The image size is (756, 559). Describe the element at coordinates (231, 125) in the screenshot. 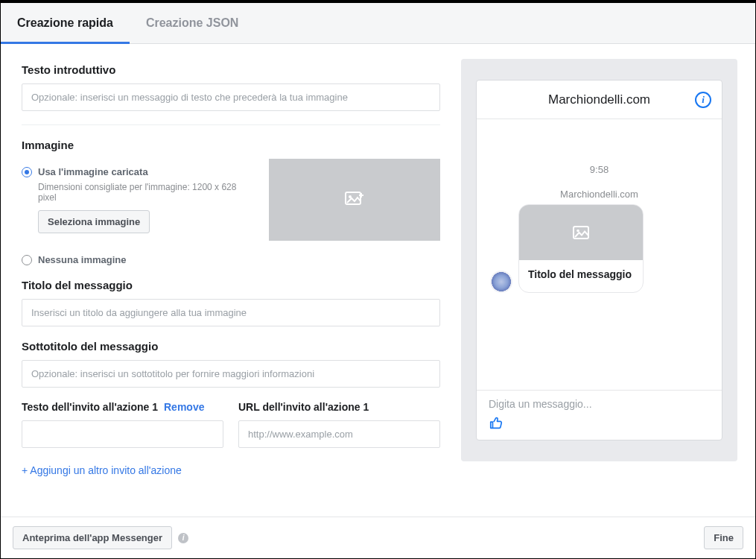

I see `divider` at that location.